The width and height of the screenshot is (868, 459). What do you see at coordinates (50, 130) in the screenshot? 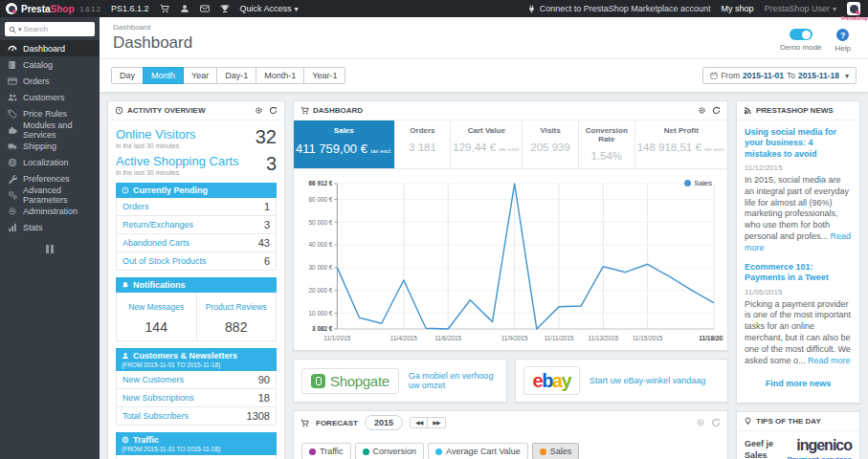
I see `sidebar-item-modules: Modules and Services` at bounding box center [50, 130].